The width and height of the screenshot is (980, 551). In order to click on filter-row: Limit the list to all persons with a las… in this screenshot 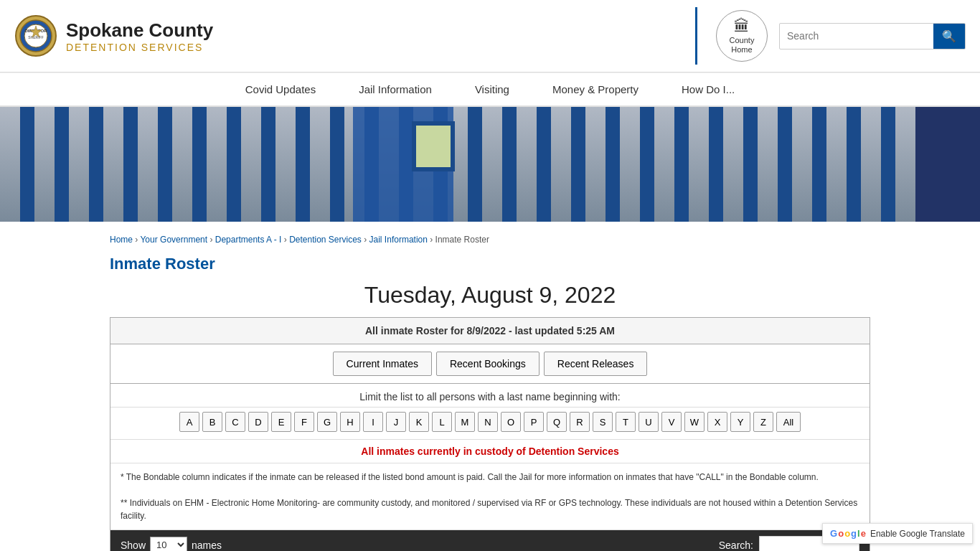, I will do `click(490, 396)`.